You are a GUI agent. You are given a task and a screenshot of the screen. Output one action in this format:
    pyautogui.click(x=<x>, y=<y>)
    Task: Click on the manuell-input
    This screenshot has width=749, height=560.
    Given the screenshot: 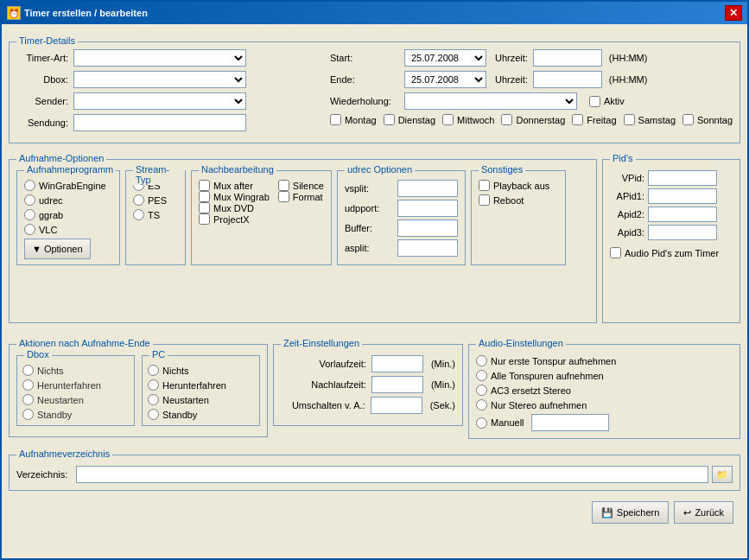 What is the action you would take?
    pyautogui.click(x=570, y=423)
    